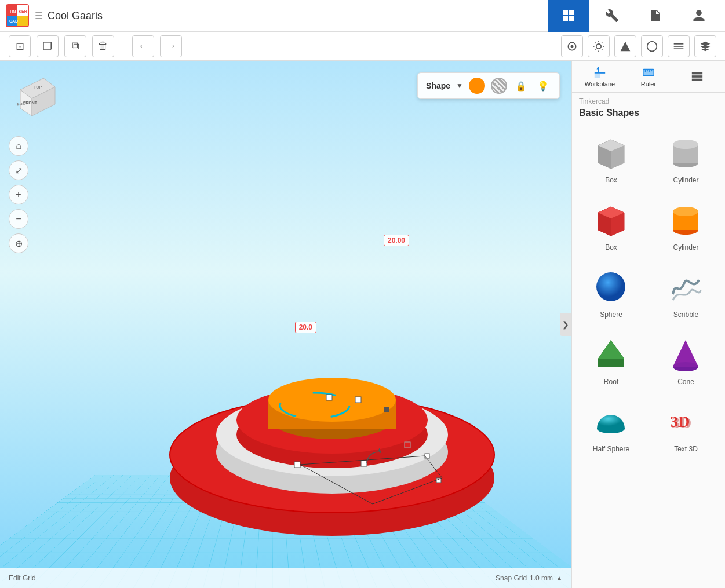 Image resolution: width=725 pixels, height=588 pixels. Describe the element at coordinates (19, 243) in the screenshot. I see `settings-nav-button: ⊕` at that location.